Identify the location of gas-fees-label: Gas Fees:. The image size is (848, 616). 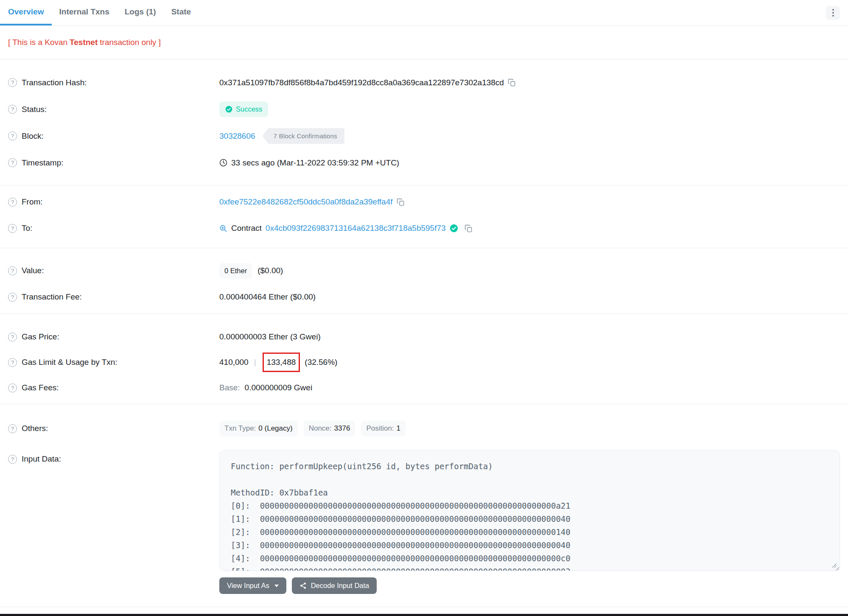
(40, 388).